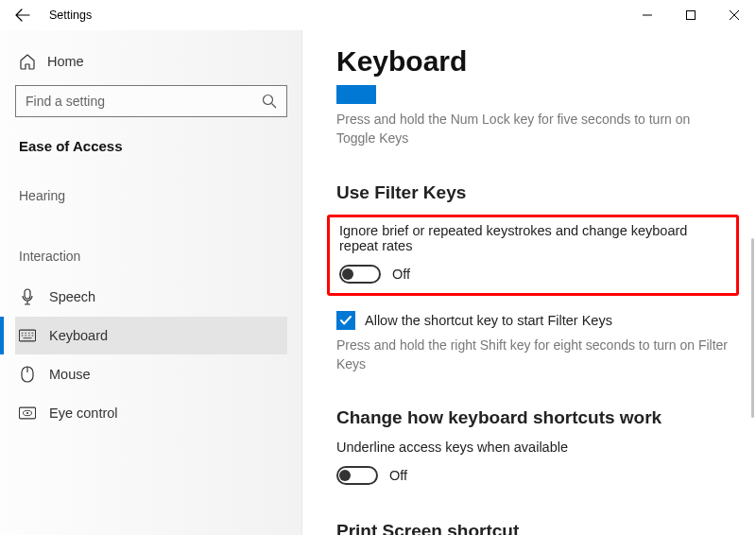 This screenshot has height=535, width=756. Describe the element at coordinates (70, 15) in the screenshot. I see `window-title: Settings` at that location.